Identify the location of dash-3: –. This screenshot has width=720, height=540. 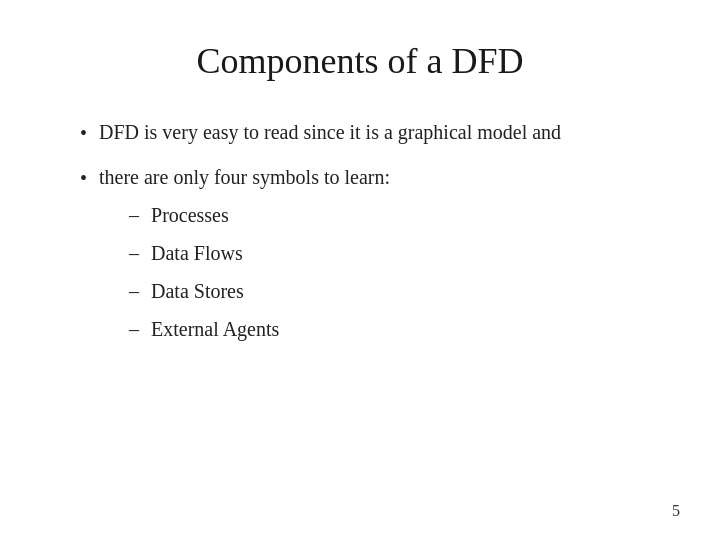
(134, 291).